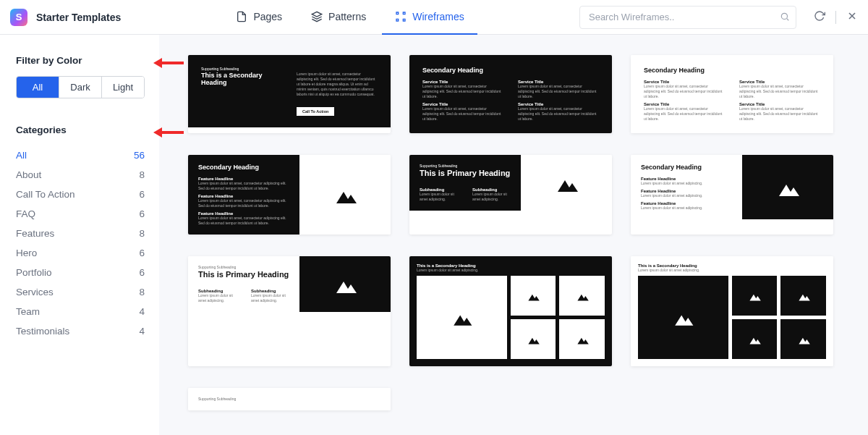  What do you see at coordinates (268, 17) in the screenshot?
I see `tab-pages-label: Pages` at bounding box center [268, 17].